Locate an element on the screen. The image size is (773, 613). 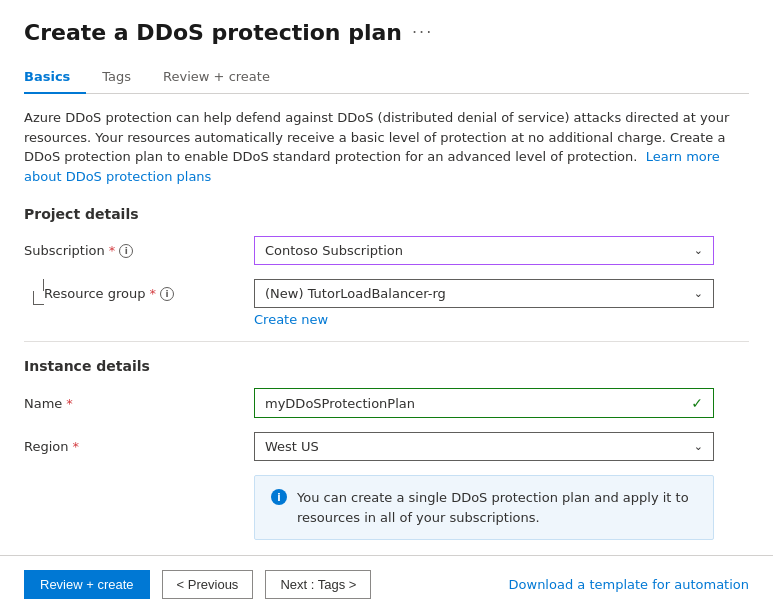
resource-group-chevron-icon: ⌄ is located at coordinates (698, 294).